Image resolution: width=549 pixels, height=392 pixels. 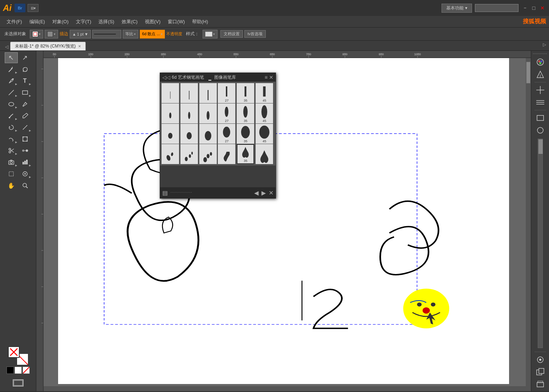 I want to click on panel-collapse-left: ◁, so click(x=7, y=47).